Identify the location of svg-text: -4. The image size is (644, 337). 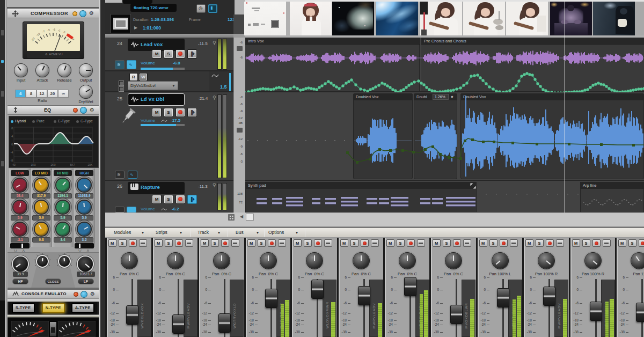
(12, 152).